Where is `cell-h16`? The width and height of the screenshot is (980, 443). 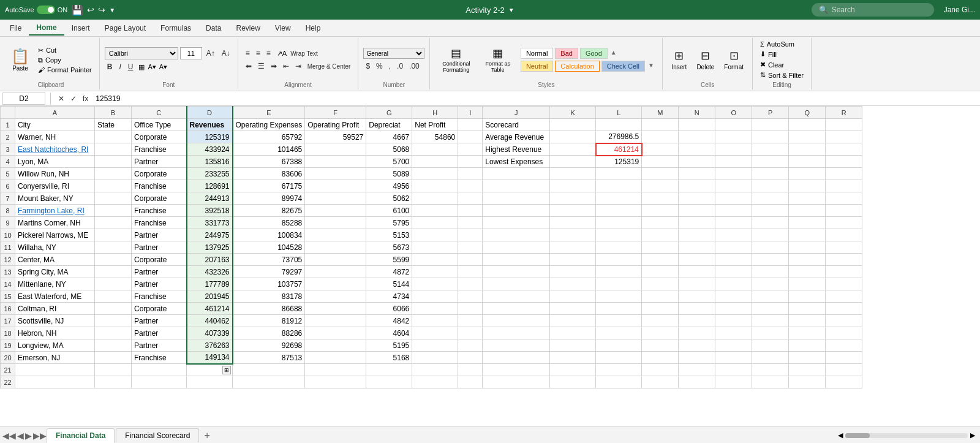 cell-h16 is located at coordinates (435, 309).